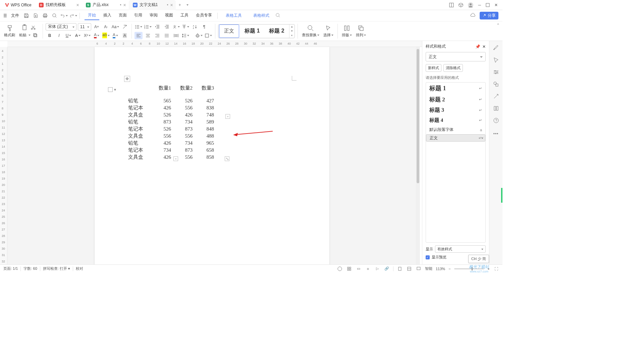  What do you see at coordinates (433, 68) in the screenshot?
I see `new-style-button: 新样式` at bounding box center [433, 68].